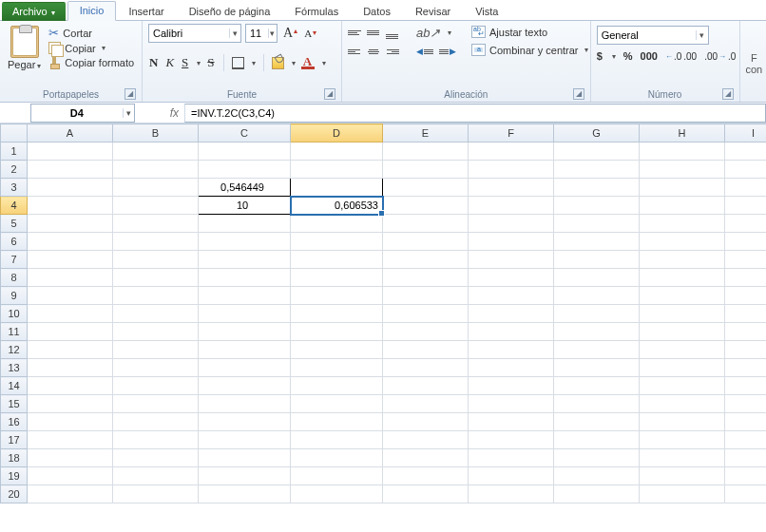 This screenshot has width=766, height=532. What do you see at coordinates (336, 133) in the screenshot?
I see `col-header-D: D` at bounding box center [336, 133].